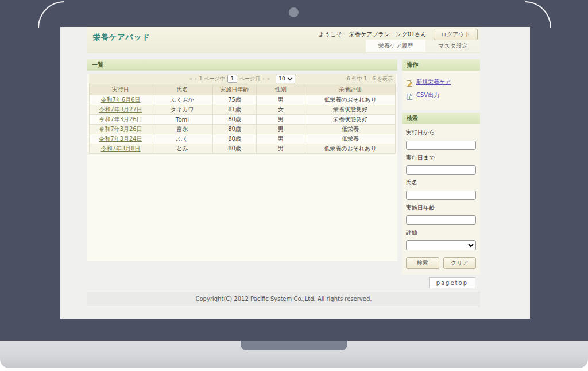 This screenshot has width=588, height=371. I want to click on cell-sex: 女, so click(281, 110).